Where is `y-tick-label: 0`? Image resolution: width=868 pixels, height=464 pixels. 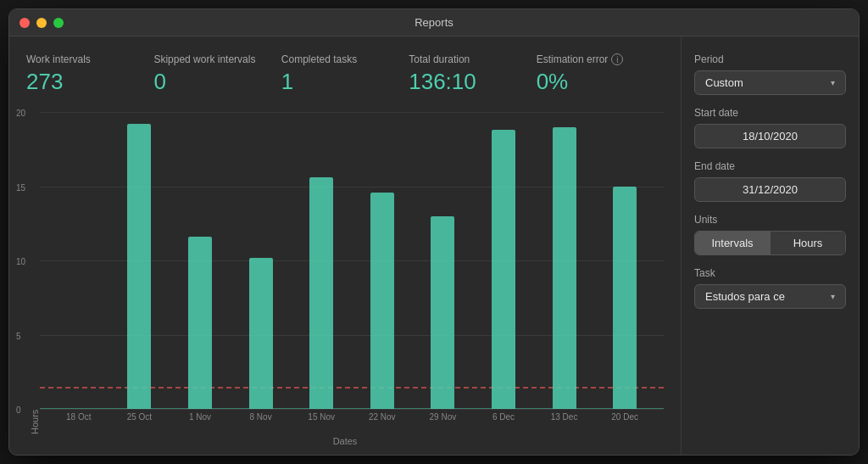 y-tick-label: 0 is located at coordinates (19, 411).